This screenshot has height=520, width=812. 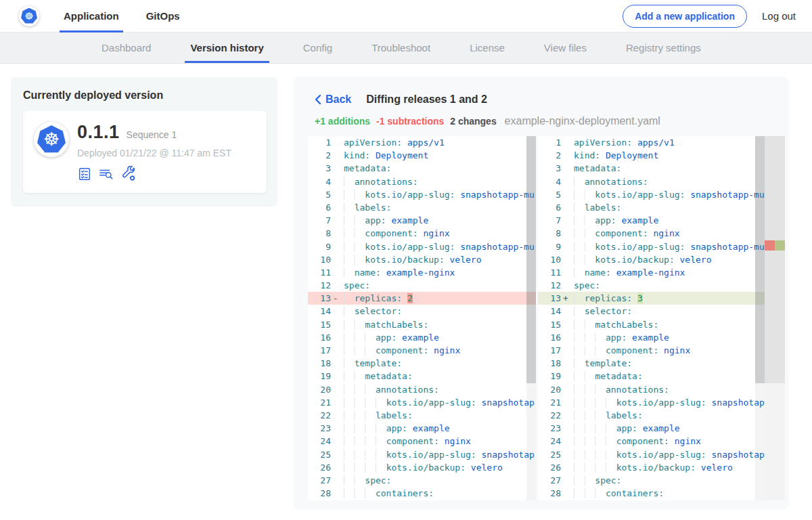 What do you see at coordinates (129, 174) in the screenshot?
I see `edit-config-icon` at bounding box center [129, 174].